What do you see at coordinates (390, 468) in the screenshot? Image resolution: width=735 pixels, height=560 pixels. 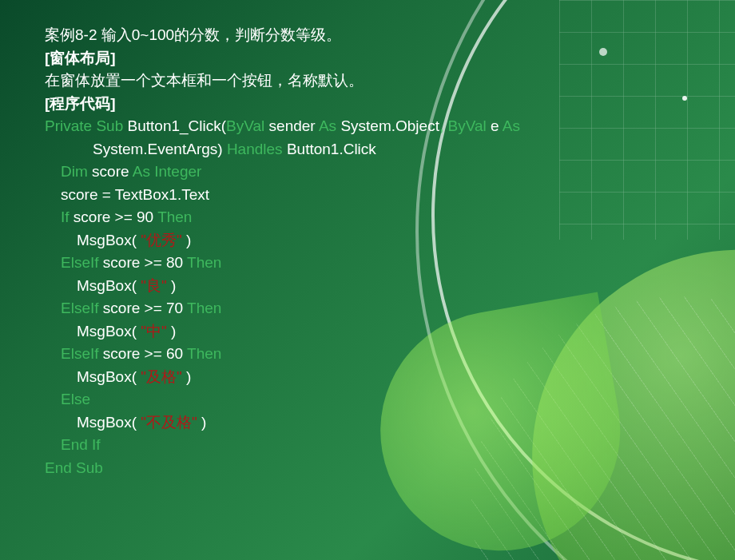 I see `code-line: End Sub` at bounding box center [390, 468].